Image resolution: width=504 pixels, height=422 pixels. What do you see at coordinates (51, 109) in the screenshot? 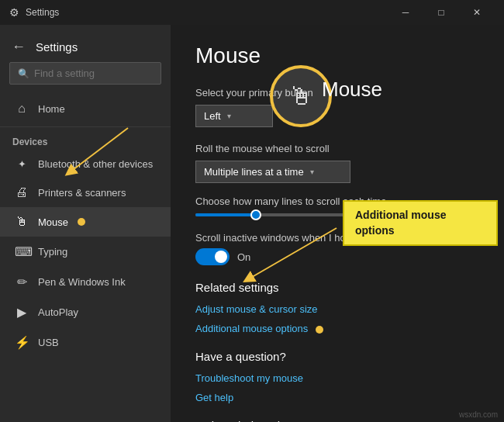
I see `sidebar-item-label-home: Home` at bounding box center [51, 109].